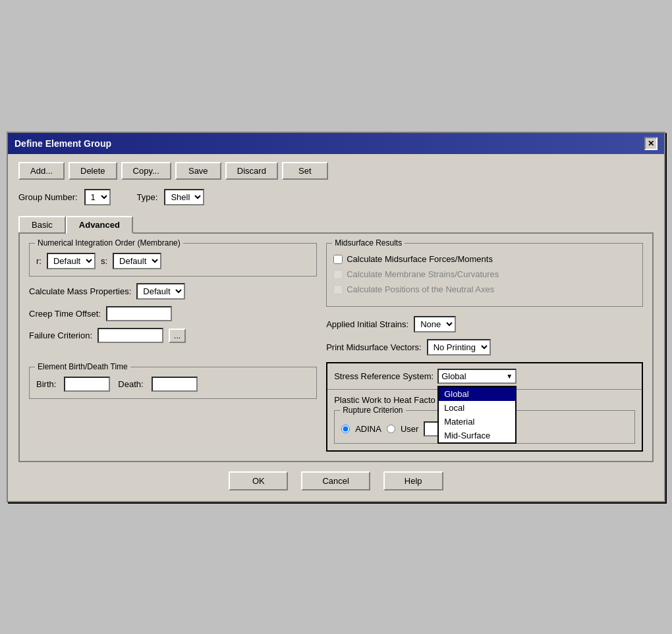 Image resolution: width=672 pixels, height=634 pixels. What do you see at coordinates (252, 171) in the screenshot?
I see `discard-button: Discard` at bounding box center [252, 171].